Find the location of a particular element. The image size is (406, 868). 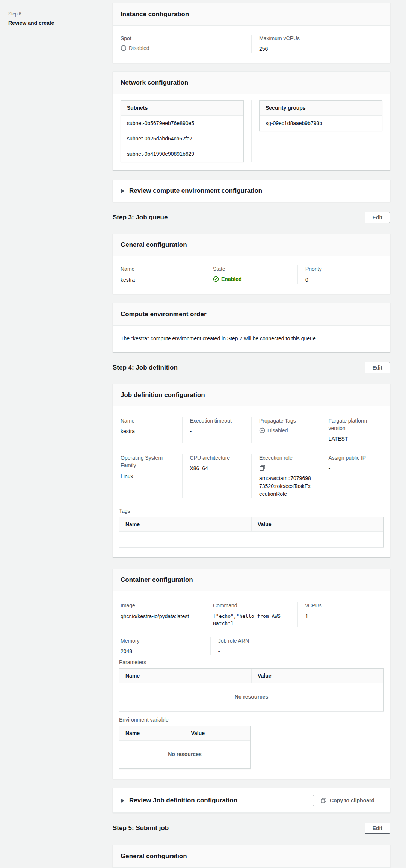

copy-to-clipboard-label: Copy to clipboard is located at coordinates (352, 800).